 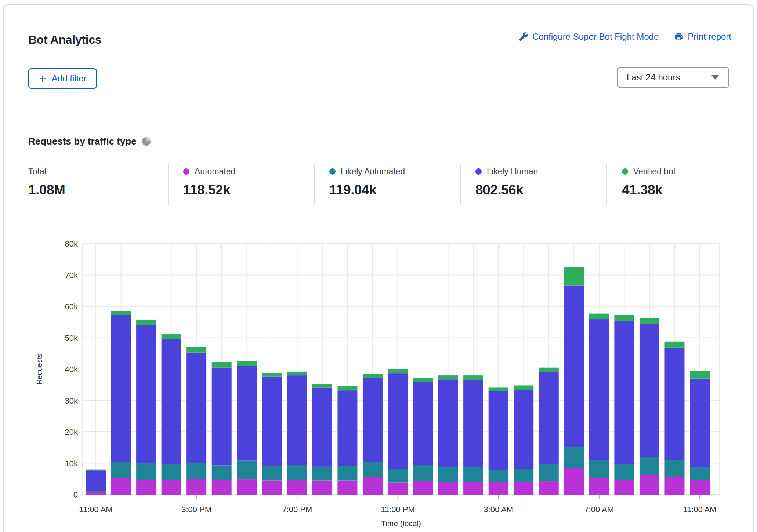 What do you see at coordinates (380, 184) in the screenshot?
I see `traffic-summary-row: Total 1.08M Automated 118.52k Likely Aut…` at bounding box center [380, 184].